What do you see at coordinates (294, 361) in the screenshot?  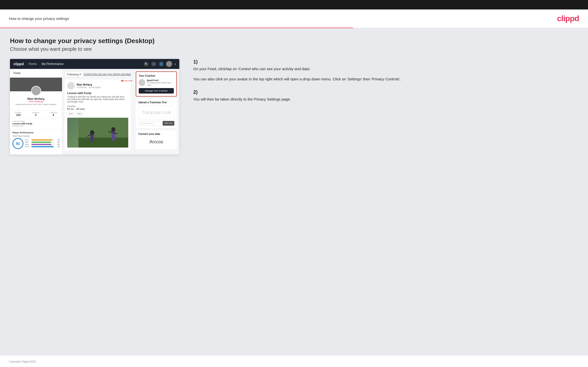 I see `site-footer: Copyright Clippd 2022` at bounding box center [294, 361].